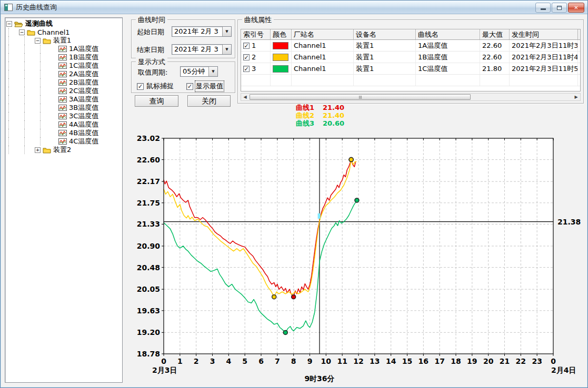 The height and width of the screenshot is (388, 588). What do you see at coordinates (391, 361) in the screenshot?
I see `x-tick-label: 14` at bounding box center [391, 361].